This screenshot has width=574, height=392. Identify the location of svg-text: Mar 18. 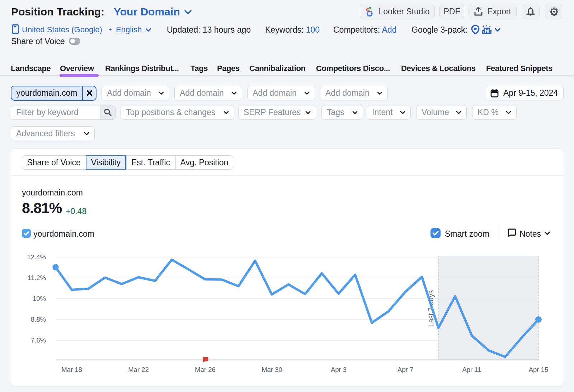
(72, 369).